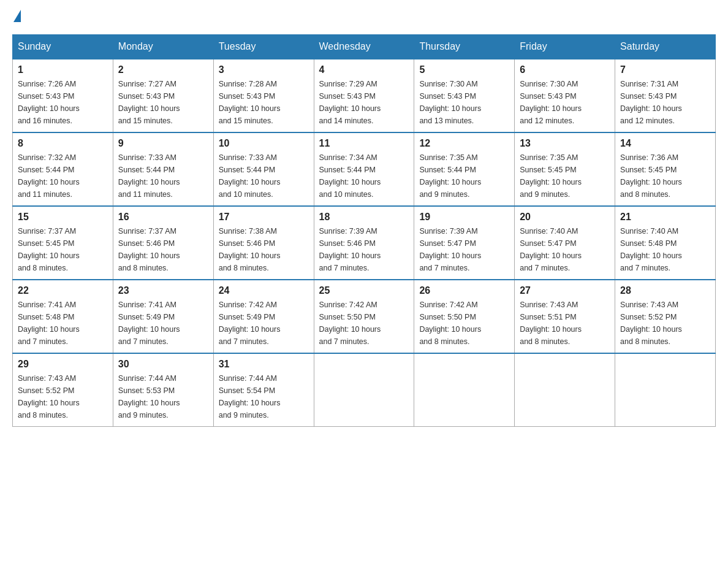 The width and height of the screenshot is (728, 563). What do you see at coordinates (364, 243) in the screenshot?
I see `calendar-cell: 18 Sunrise: 7:39 AM Sunset: 5:46 PM Dayl…` at bounding box center [364, 243].